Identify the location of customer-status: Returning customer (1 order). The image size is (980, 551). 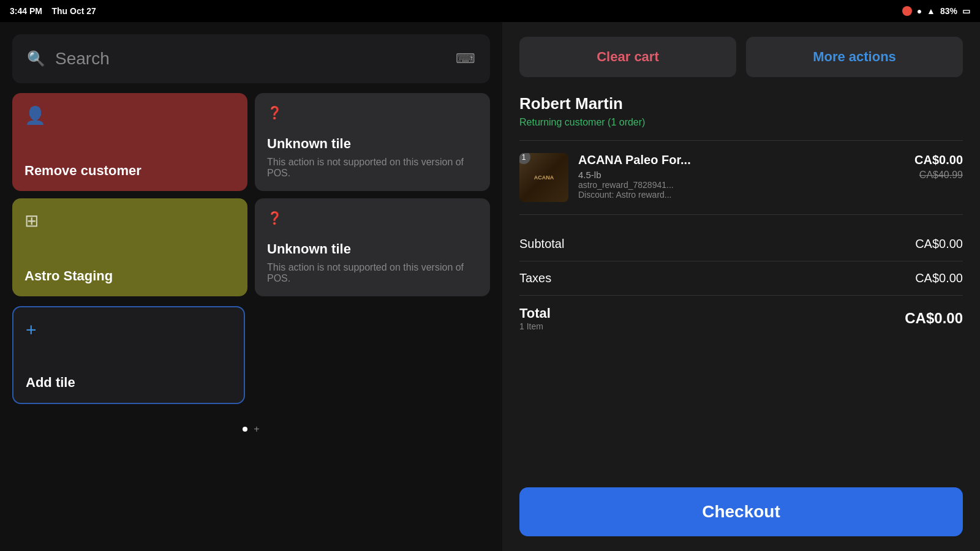
(741, 122).